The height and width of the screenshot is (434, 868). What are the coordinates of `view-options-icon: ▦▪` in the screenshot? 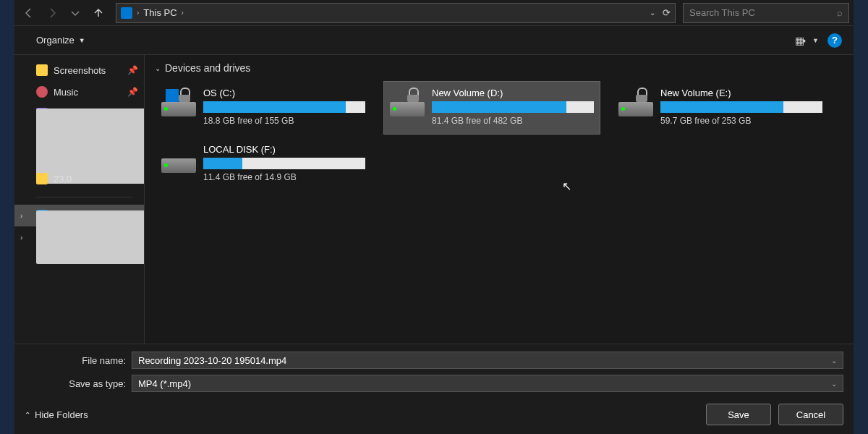 It's located at (799, 41).